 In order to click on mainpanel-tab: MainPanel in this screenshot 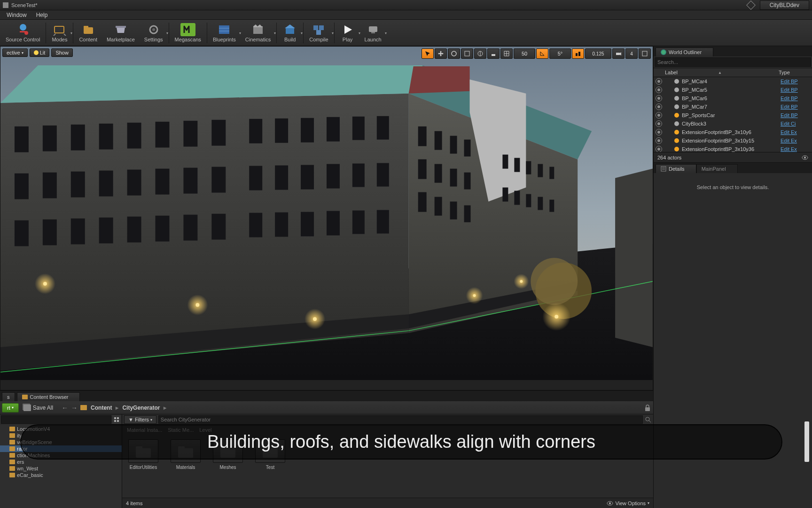, I will do `click(717, 168)`.